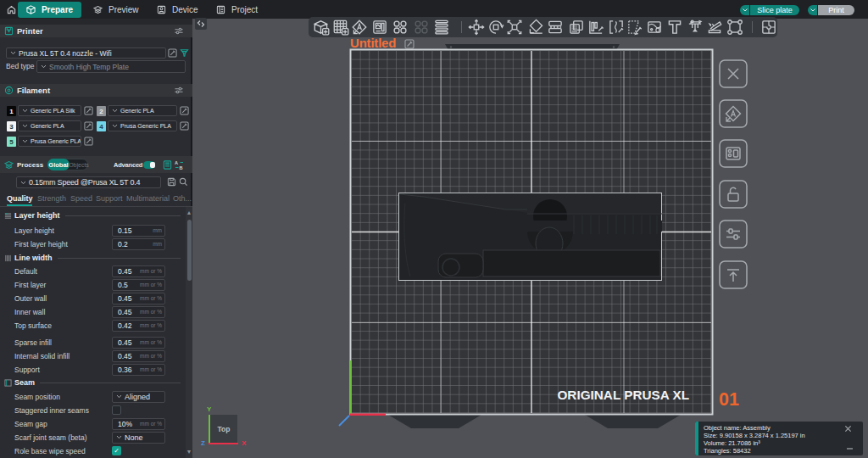  What do you see at coordinates (729, 399) in the screenshot?
I see `svg-text: 01` at bounding box center [729, 399].